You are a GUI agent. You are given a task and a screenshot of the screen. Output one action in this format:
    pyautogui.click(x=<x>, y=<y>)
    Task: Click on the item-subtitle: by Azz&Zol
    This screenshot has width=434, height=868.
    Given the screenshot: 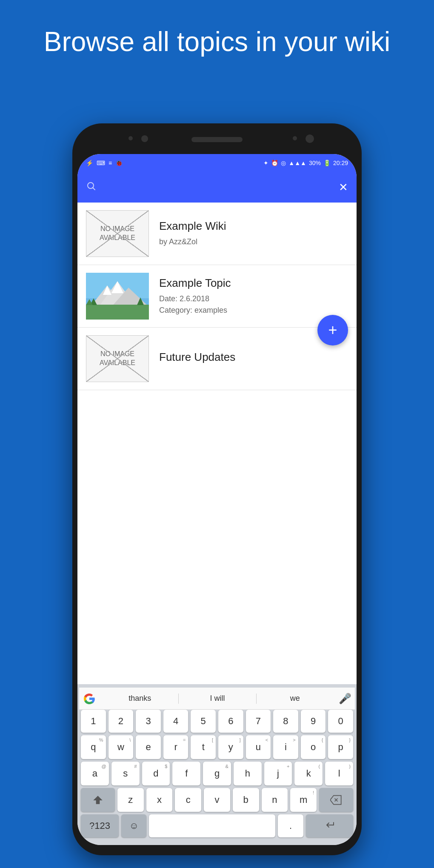 What is the action you would take?
    pyautogui.click(x=254, y=242)
    